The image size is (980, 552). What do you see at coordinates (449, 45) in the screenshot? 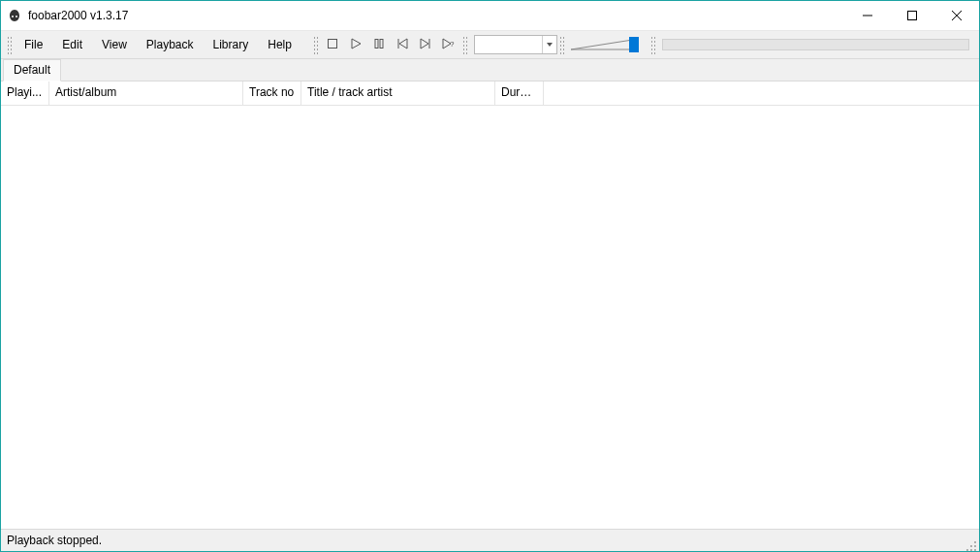
I see `random-icon: ?` at bounding box center [449, 45].